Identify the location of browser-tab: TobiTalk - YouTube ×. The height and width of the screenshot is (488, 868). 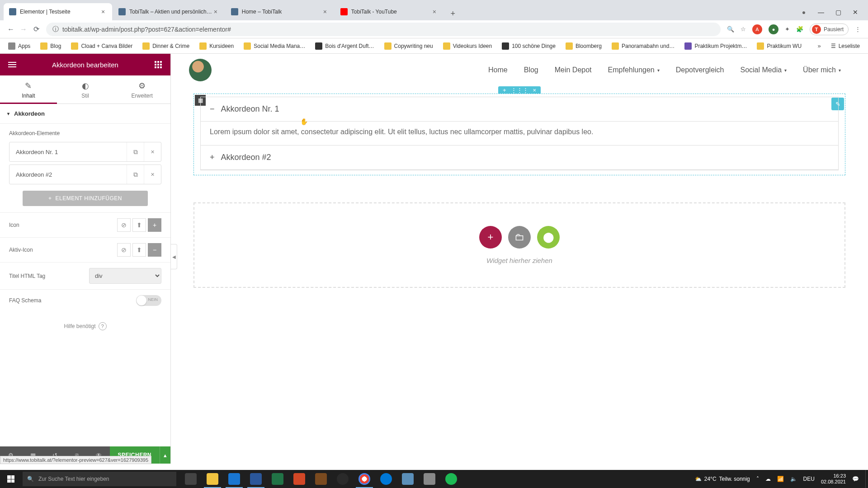
(389, 12).